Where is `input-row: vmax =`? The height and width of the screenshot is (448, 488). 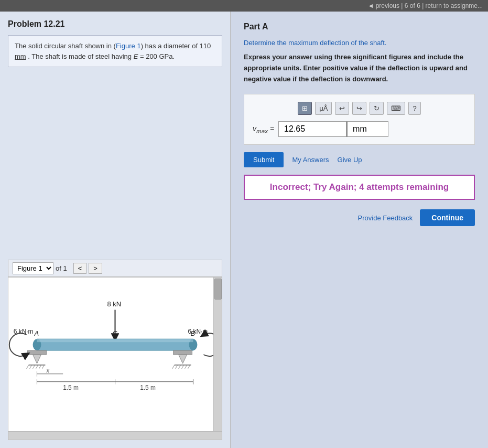 input-row: vmax = is located at coordinates (360, 129).